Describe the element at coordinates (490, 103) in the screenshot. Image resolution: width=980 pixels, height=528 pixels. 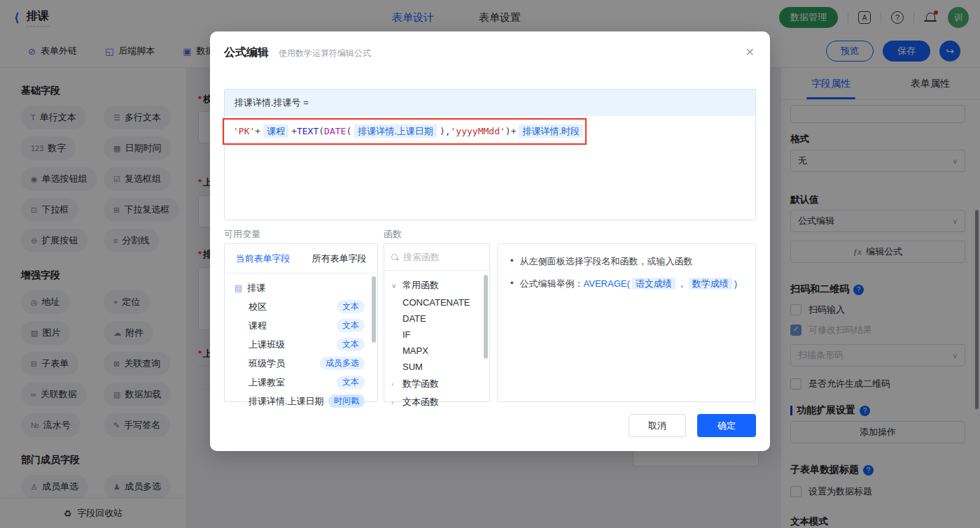
I see `expression-header: 排课详情.排课号 =` at that location.